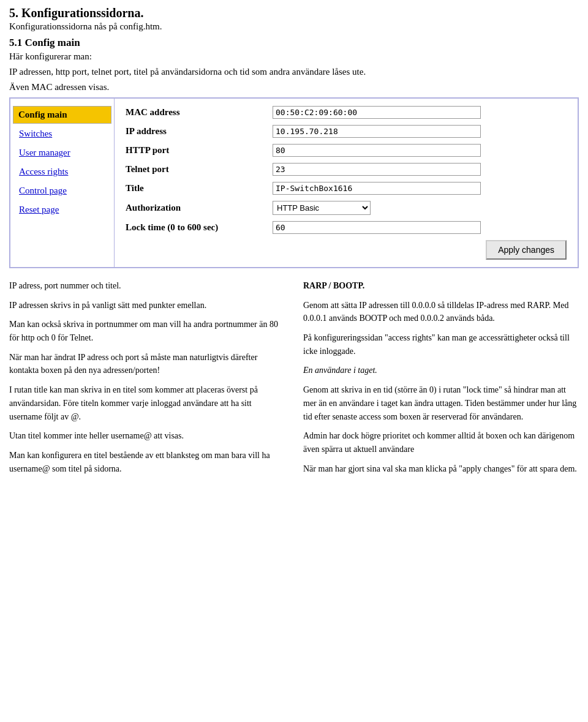 Image resolution: width=588 pixels, height=722 pixels. I want to click on form-row-telnet-port: Telnet port, so click(346, 169).